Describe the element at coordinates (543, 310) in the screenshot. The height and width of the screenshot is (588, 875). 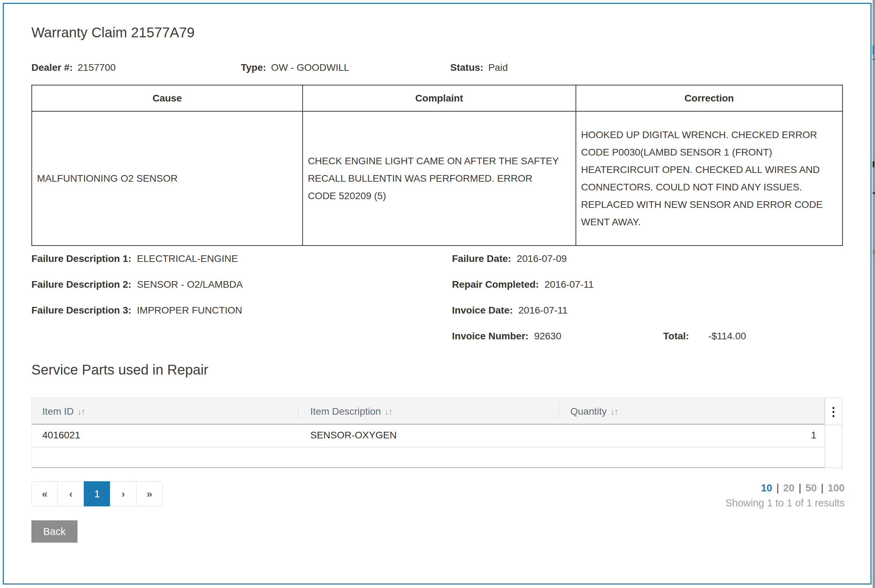
I see `invoice-date-value: 2016-07-11` at that location.